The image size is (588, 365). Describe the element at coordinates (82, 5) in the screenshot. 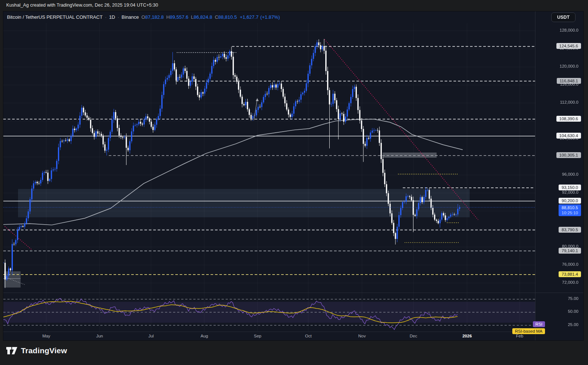

I see `attribution-text: Kushal_Ag created with TradingView.com, …` at that location.